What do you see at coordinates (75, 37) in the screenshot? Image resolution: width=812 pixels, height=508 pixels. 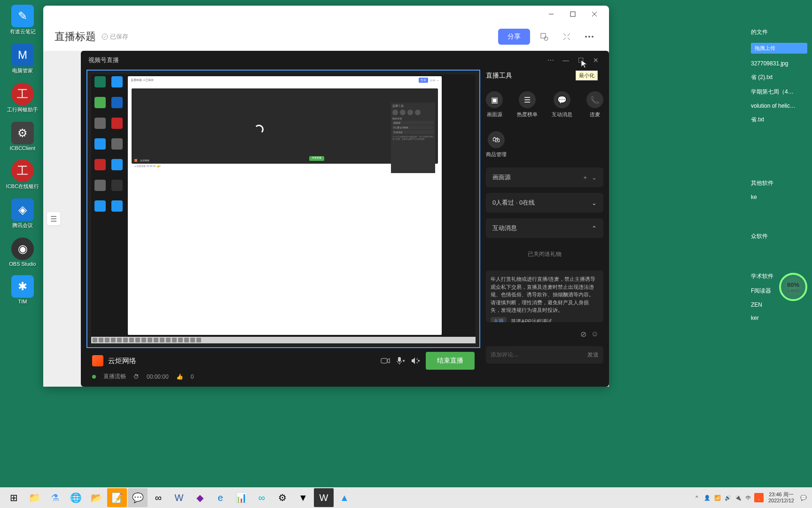 I see `page-title: 直播标题` at bounding box center [75, 37].